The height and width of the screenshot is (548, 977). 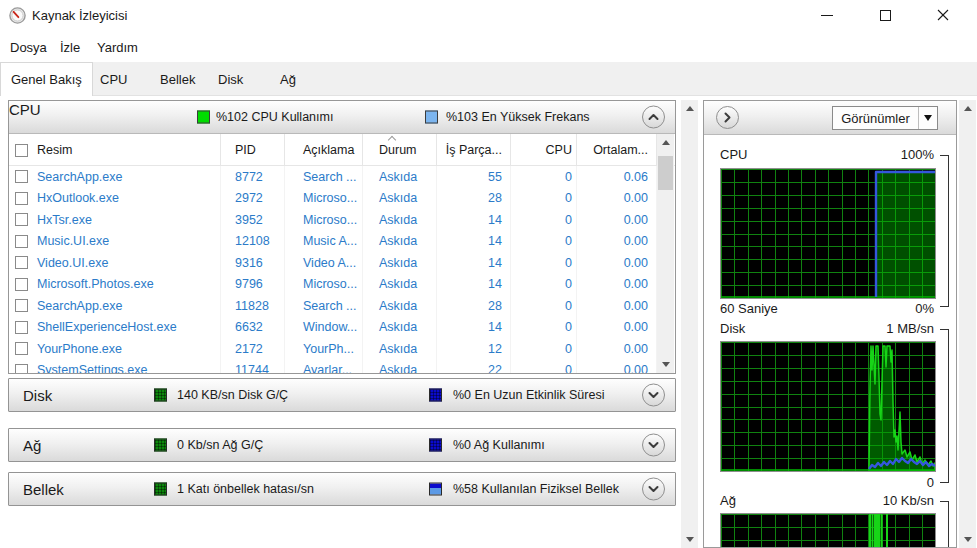 I want to click on table-scrollbar, so click(x=666, y=254).